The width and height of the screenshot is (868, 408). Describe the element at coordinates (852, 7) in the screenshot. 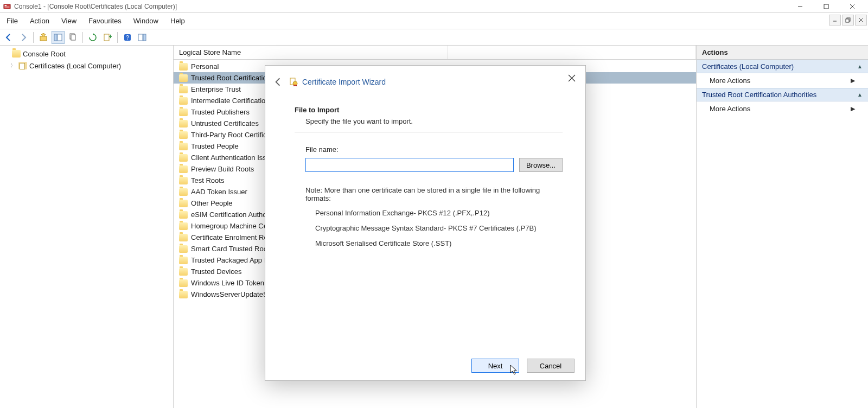

I see `window-close-button` at that location.